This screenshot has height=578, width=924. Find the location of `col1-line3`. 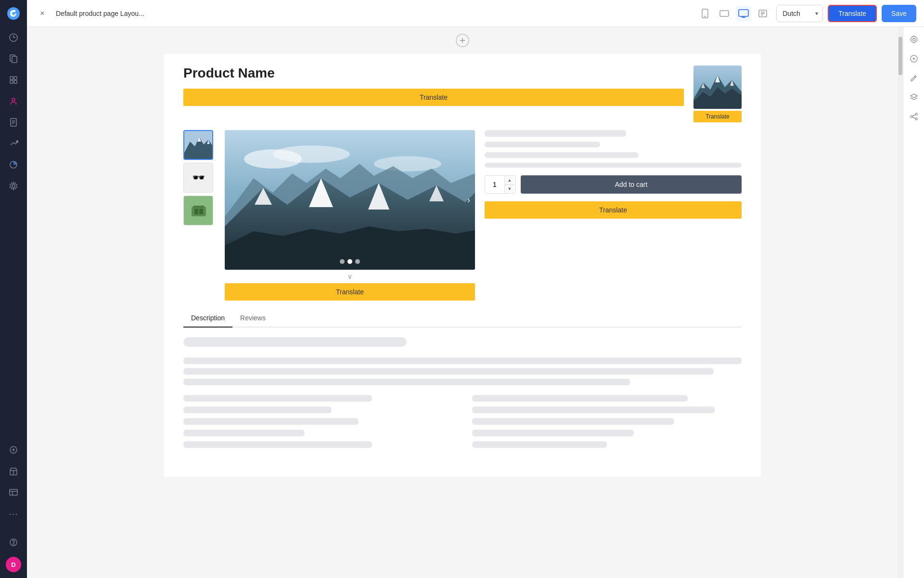

col1-line3 is located at coordinates (271, 421).